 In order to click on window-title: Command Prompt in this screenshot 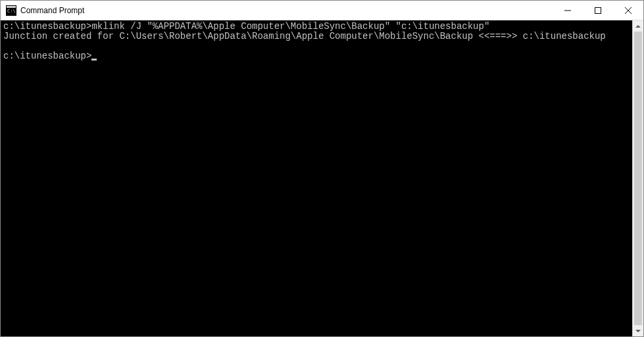, I will do `click(287, 11)`.